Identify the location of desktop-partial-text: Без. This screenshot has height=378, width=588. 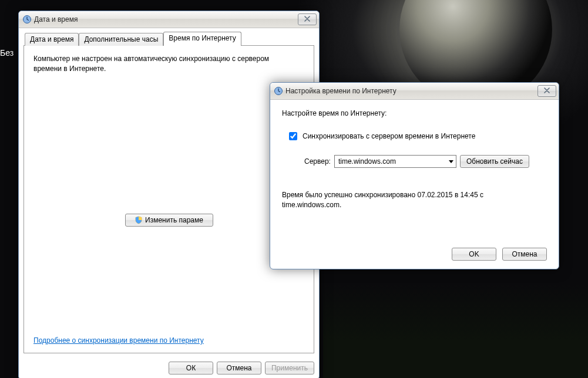
(7, 53).